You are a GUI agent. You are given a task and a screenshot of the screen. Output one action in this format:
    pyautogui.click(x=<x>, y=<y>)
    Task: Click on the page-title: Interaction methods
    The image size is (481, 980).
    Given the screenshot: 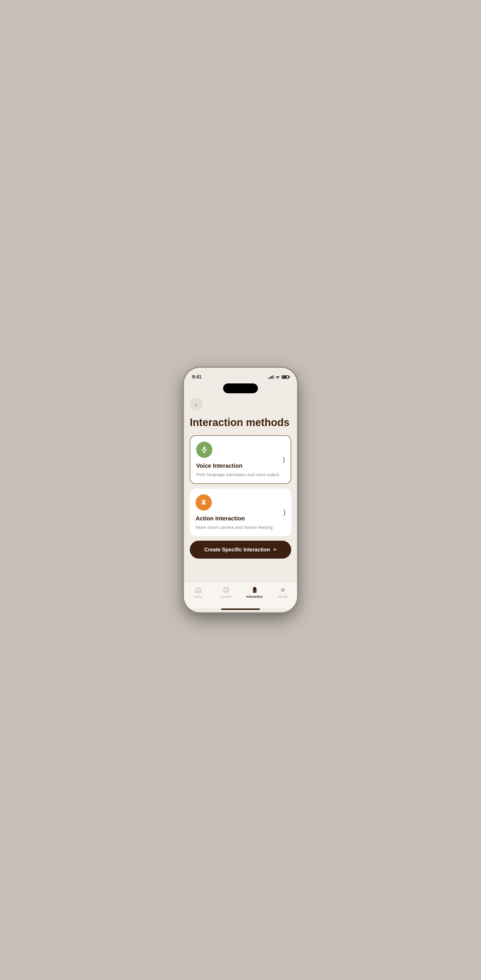 What is the action you would take?
    pyautogui.click(x=240, y=422)
    